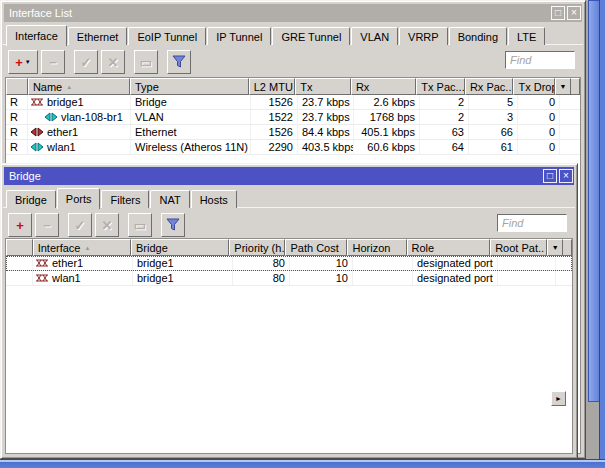  Describe the element at coordinates (302, 464) in the screenshot. I see `window-frame-bottom` at that location.